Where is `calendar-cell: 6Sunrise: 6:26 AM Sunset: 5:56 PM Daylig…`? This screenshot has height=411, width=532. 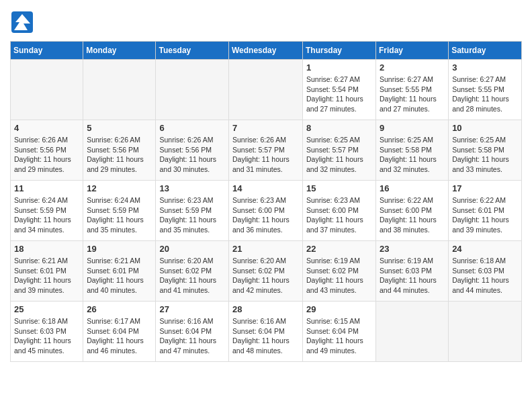
calendar-cell: 6Sunrise: 6:26 AM Sunset: 5:56 PM Daylig… is located at coordinates (192, 150).